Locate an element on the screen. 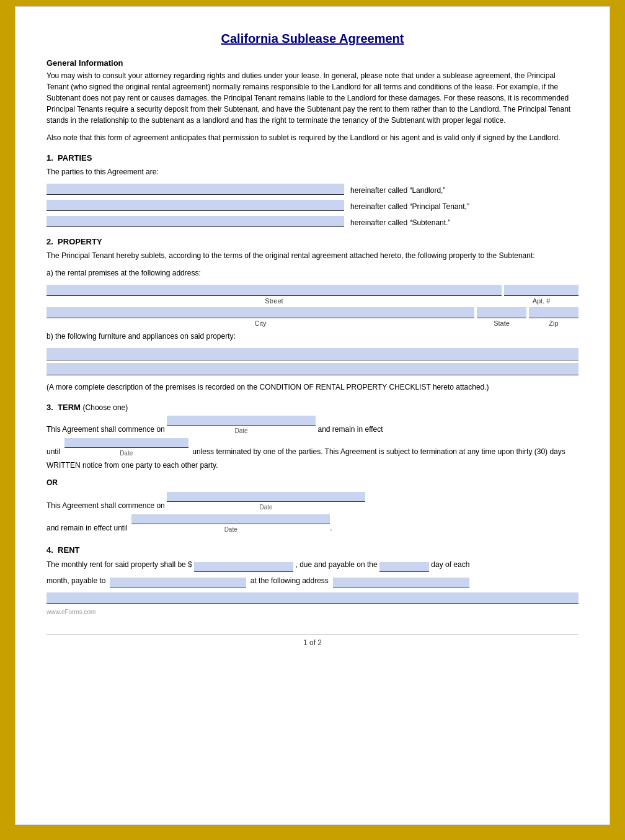 The width and height of the screenshot is (625, 840). due-day-input is located at coordinates (404, 567).